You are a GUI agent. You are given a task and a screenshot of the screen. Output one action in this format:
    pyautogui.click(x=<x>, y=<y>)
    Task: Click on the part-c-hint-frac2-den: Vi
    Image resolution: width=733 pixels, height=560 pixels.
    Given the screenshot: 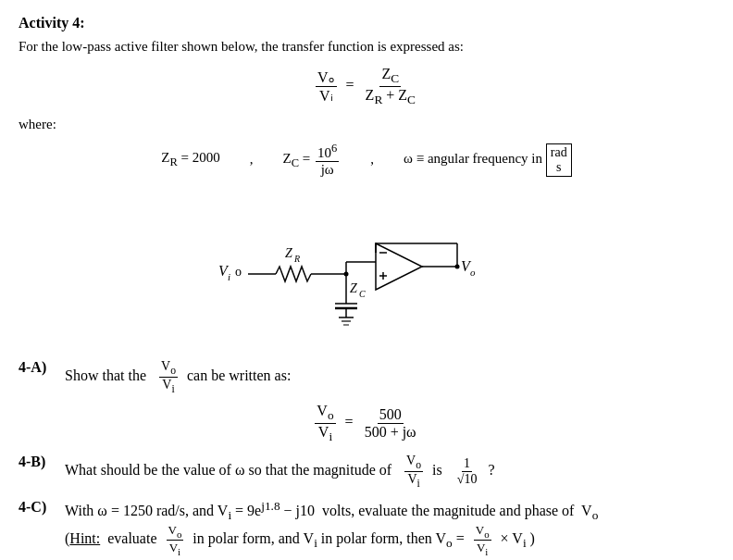 What is the action you would take?
    pyautogui.click(x=482, y=549)
    